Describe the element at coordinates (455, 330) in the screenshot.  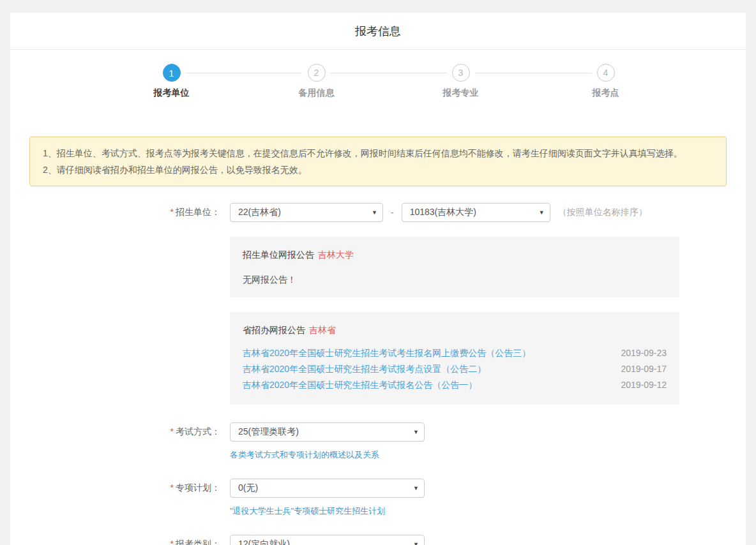
I see `province-announcement-title: 省招办网报公告吉林省` at that location.